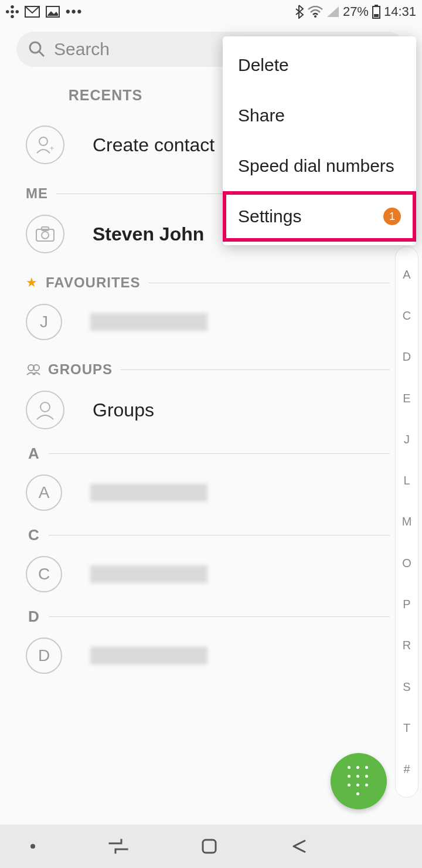 This screenshot has height=868, width=422. I want to click on menu-delete: Delete, so click(319, 65).